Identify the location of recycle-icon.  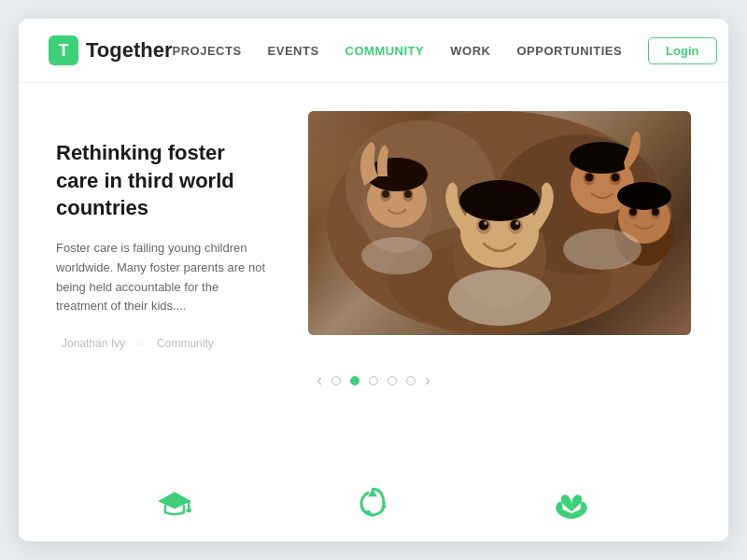
(373, 503).